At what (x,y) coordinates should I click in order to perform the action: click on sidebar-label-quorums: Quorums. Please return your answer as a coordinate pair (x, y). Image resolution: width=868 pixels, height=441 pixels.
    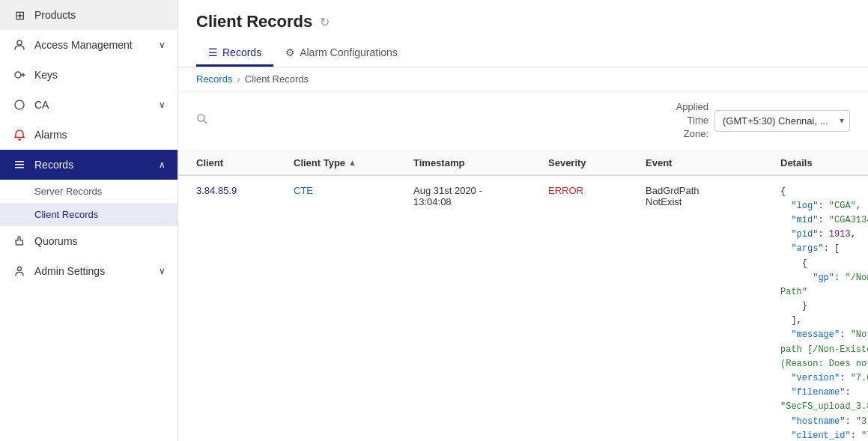
    Looking at the image, I should click on (100, 241).